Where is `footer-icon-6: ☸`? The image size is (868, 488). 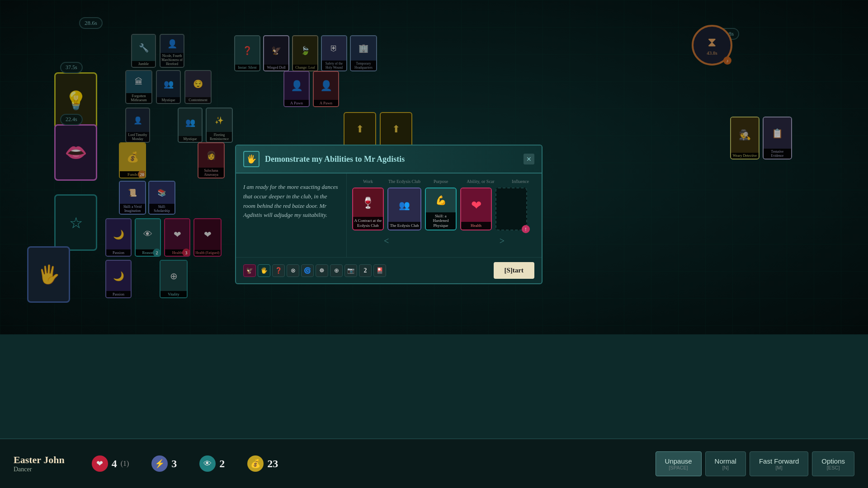 footer-icon-6: ☸ is located at coordinates (322, 271).